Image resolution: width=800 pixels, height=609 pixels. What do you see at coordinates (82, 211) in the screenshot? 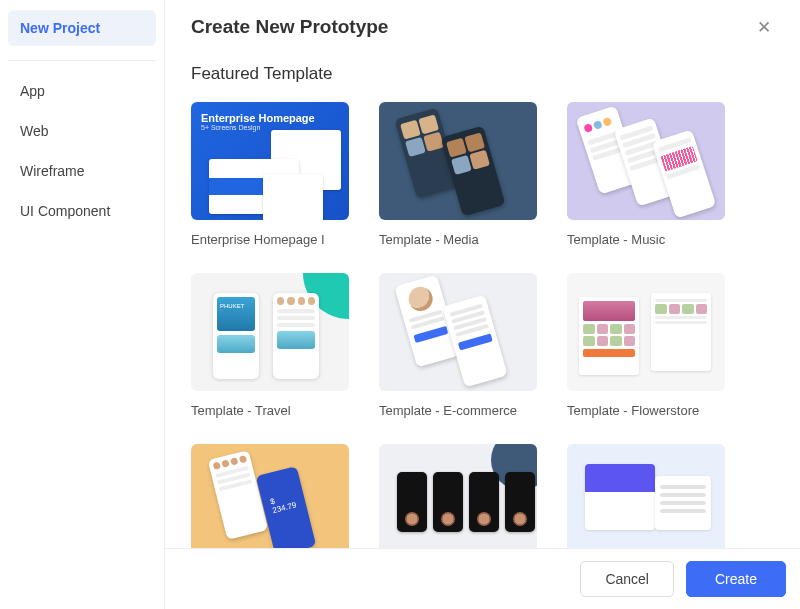
I see `sidebar-item-ui-component: UI Component` at bounding box center [82, 211].